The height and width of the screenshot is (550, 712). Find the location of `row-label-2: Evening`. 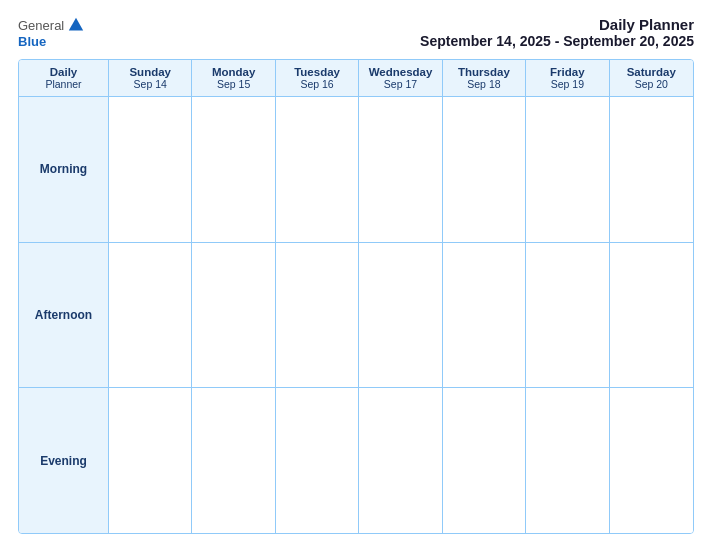

row-label-2: Evening is located at coordinates (64, 460).